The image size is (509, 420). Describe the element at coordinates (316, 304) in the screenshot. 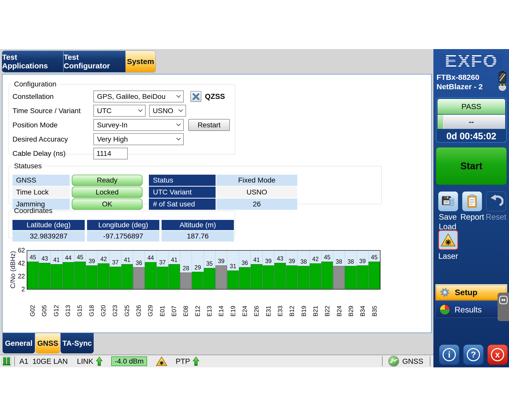

I see `chart-x-label: B21` at that location.